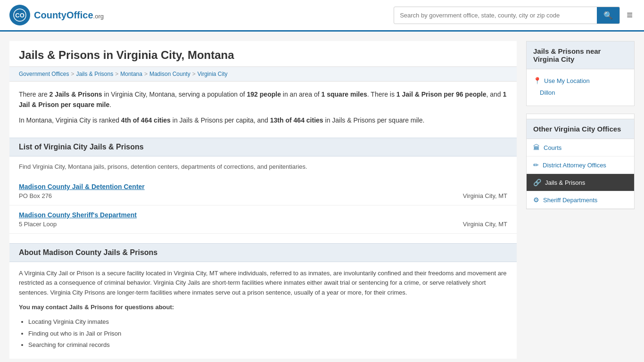 The height and width of the screenshot is (362, 644). I want to click on contact-item-1: Locating Virginia City inmates, so click(268, 322).